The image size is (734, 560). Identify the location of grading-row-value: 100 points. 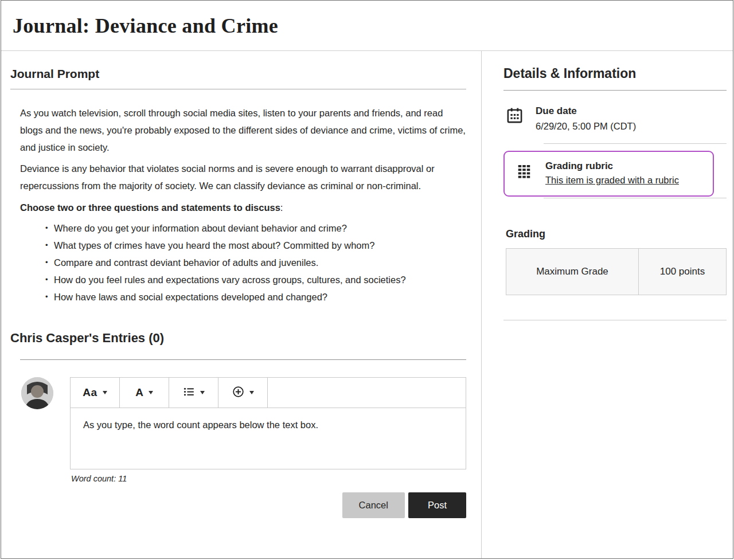
(682, 272).